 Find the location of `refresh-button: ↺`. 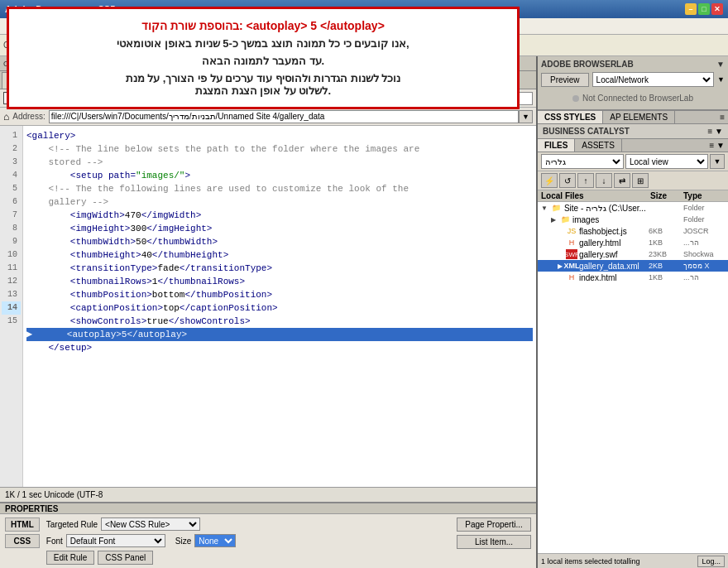

refresh-button: ↺ is located at coordinates (568, 181).